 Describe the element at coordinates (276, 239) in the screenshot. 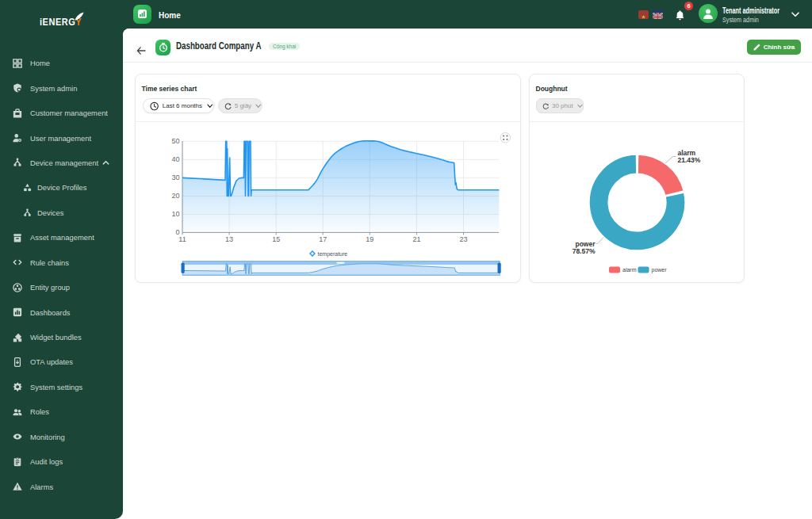

I see `svg-text: 15` at that location.